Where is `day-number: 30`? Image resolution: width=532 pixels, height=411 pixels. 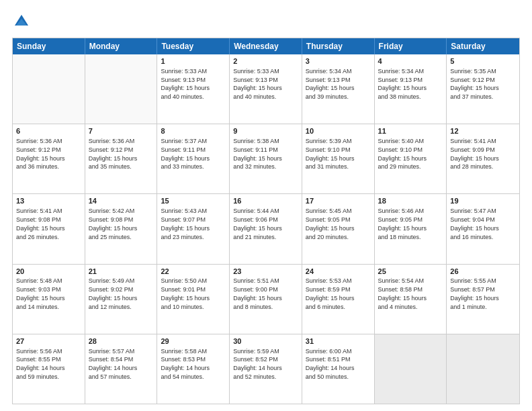
day-number: 30 is located at coordinates (266, 341).